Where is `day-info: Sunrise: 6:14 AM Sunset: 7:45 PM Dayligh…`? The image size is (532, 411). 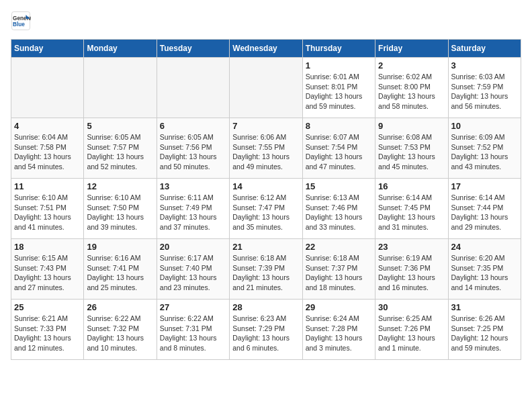 day-info: Sunrise: 6:14 AM Sunset: 7:45 PM Dayligh… is located at coordinates (411, 212).